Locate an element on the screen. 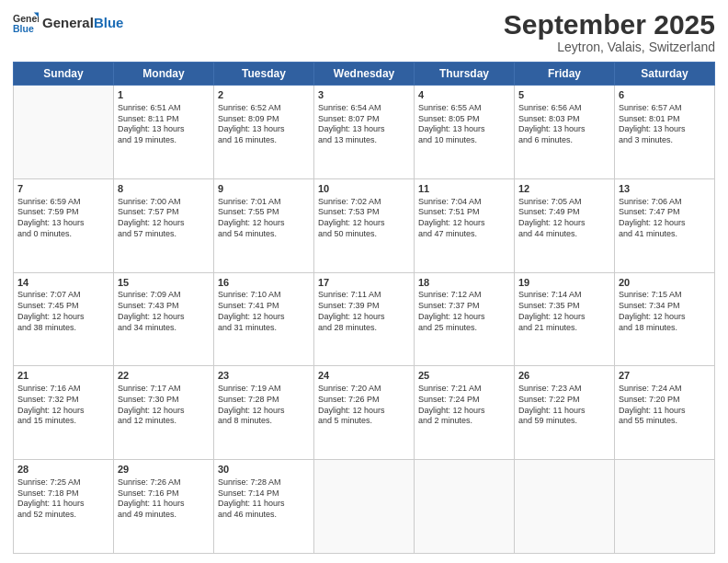 The image size is (728, 563). calendar-cell: 18Sunrise: 7:12 AM Sunset: 7:37 PM Dayli… is located at coordinates (465, 319).